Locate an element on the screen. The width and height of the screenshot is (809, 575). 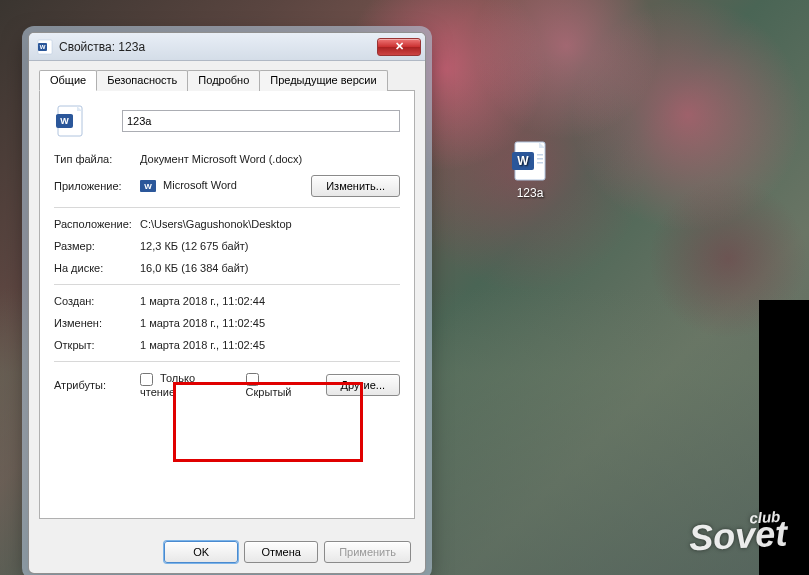
size-label: Размер: is located at coordinates (97, 246).